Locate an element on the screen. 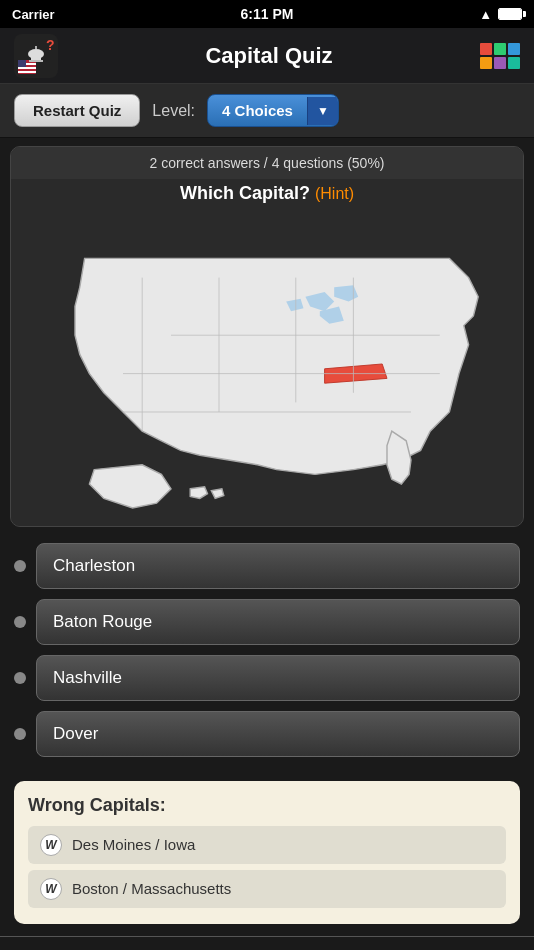 This screenshot has height=950, width=534. choice-row: Charleston is located at coordinates (267, 566).